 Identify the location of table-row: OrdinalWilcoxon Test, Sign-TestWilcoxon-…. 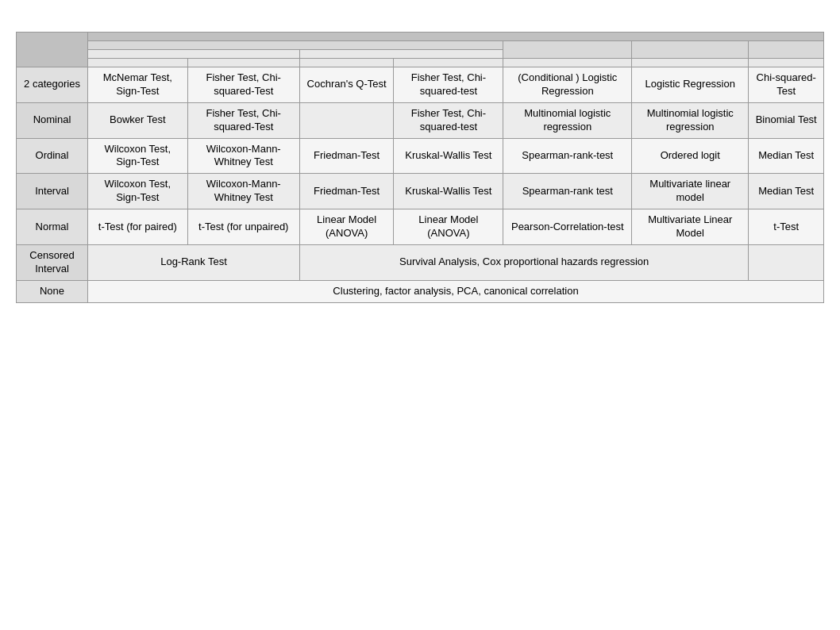
(421, 156).